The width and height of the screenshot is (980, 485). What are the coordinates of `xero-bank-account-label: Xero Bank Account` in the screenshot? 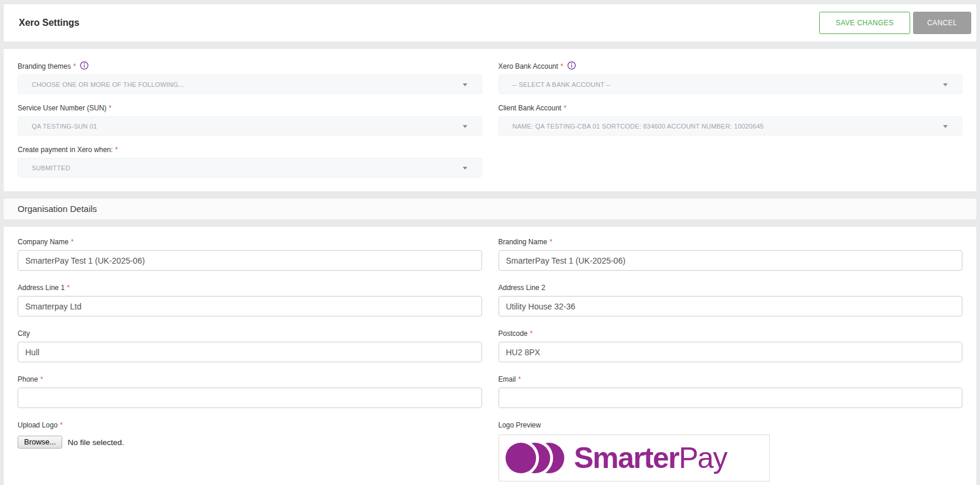 It's located at (528, 66).